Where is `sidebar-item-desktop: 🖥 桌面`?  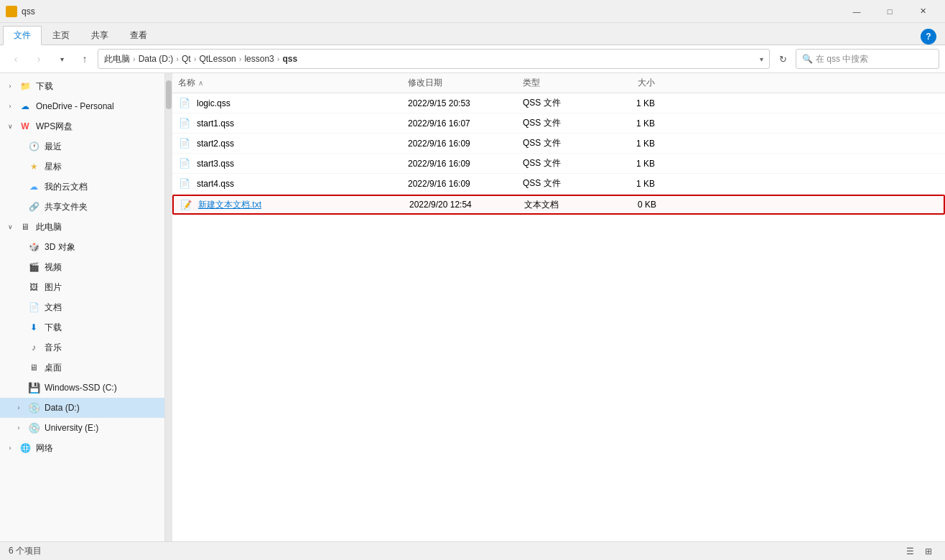
sidebar-item-desktop: 🖥 桌面 is located at coordinates (82, 368).